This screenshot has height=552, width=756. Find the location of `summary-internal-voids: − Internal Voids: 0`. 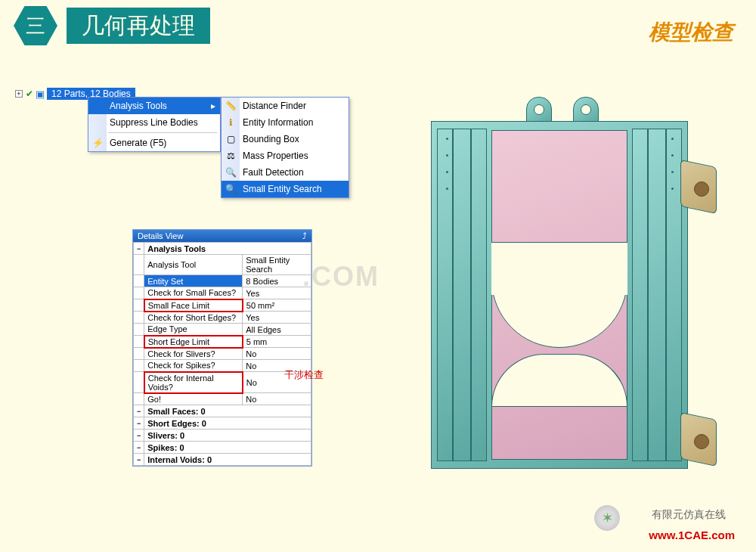

summary-internal-voids: − Internal Voids: 0 is located at coordinates (222, 460).